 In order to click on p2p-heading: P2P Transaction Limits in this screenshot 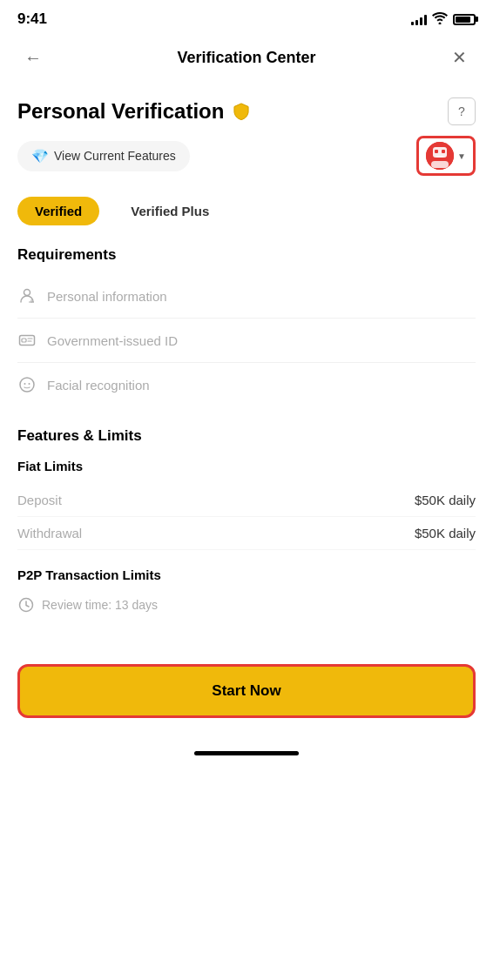, I will do `click(246, 574)`.